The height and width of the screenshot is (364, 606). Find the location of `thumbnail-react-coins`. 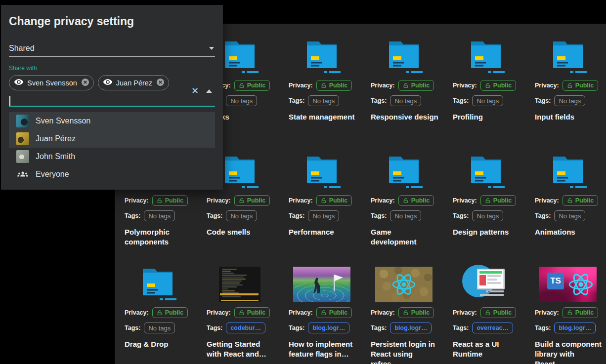

thumbnail-react-coins is located at coordinates (404, 284).